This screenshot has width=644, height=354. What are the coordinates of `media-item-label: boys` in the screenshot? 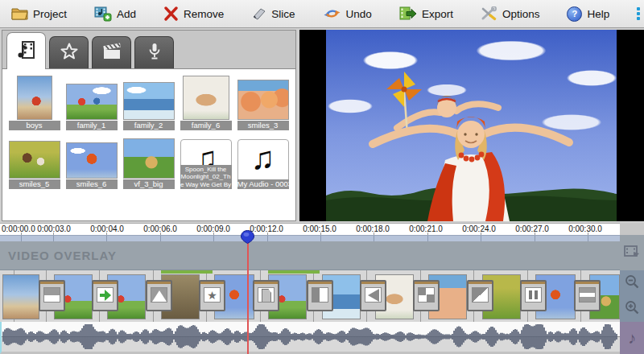 It's located at (35, 126).